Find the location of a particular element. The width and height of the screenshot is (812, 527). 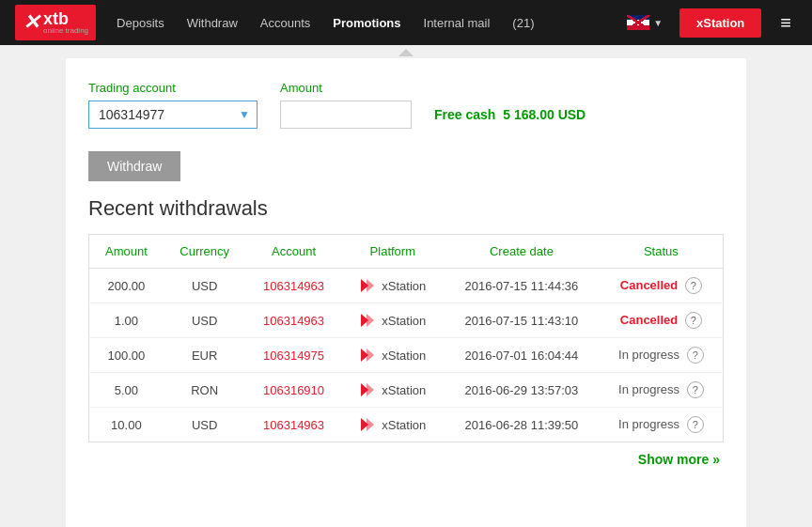

cell-date: 2016-07-01 16:04:44 is located at coordinates (522, 355).